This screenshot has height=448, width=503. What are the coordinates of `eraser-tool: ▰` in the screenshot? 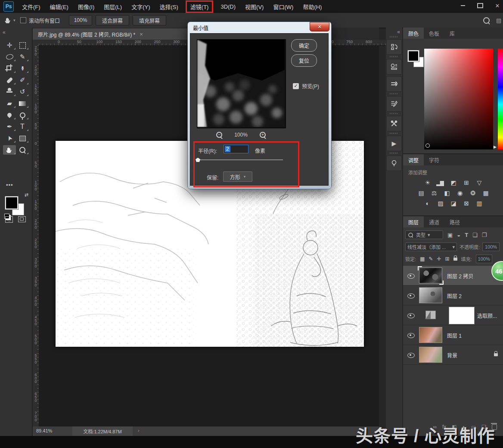 It's located at (9, 103).